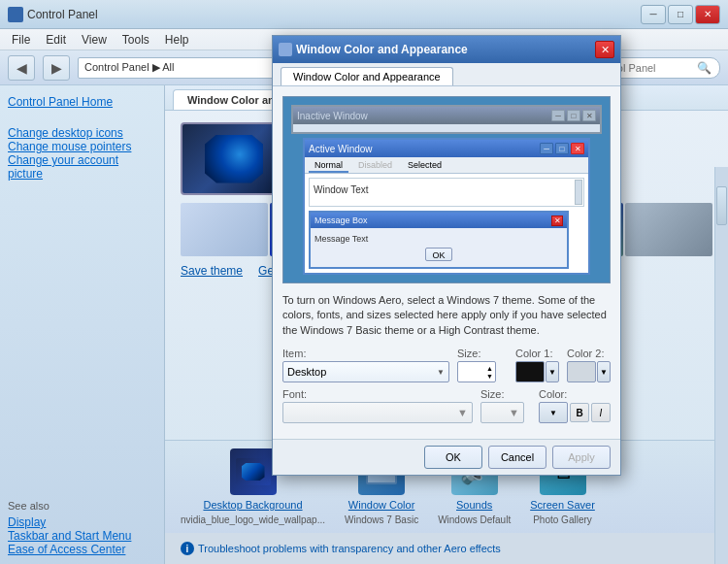 This screenshot has width=728, height=564. What do you see at coordinates (489, 369) in the screenshot?
I see `size-up-arrow: ▲` at bounding box center [489, 369].